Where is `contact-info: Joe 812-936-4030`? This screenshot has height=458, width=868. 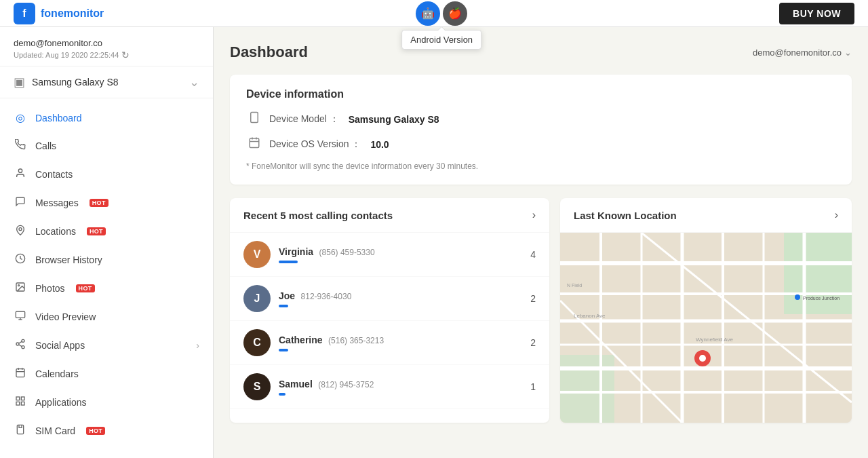
contact-info: Joe 812-936-4030 is located at coordinates (396, 299).